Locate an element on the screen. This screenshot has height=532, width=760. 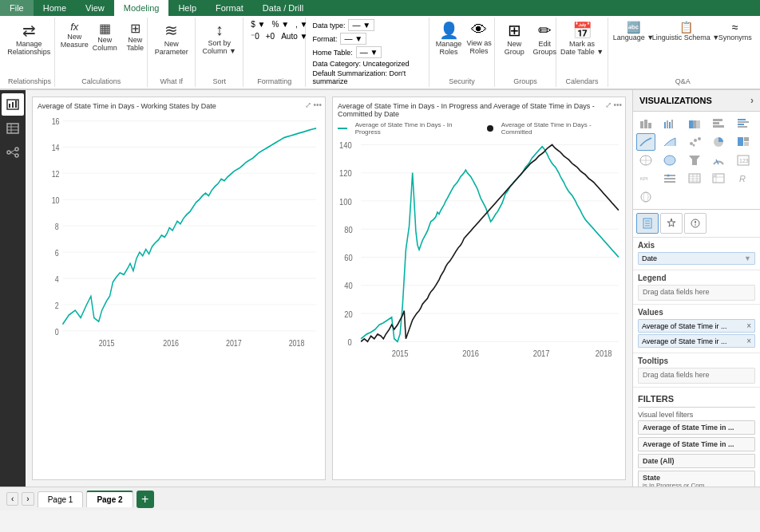
viz-icon-treemap is located at coordinates (743, 142).